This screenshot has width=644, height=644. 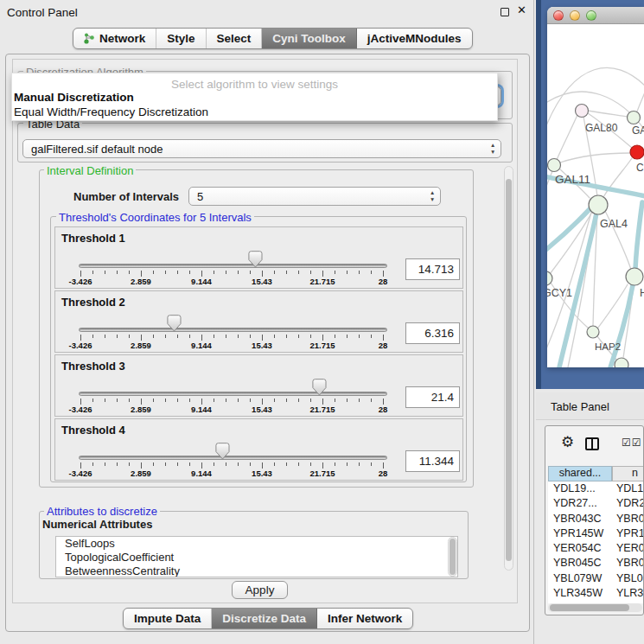 What do you see at coordinates (505, 12) in the screenshot?
I see `float-window-icon` at bounding box center [505, 12].